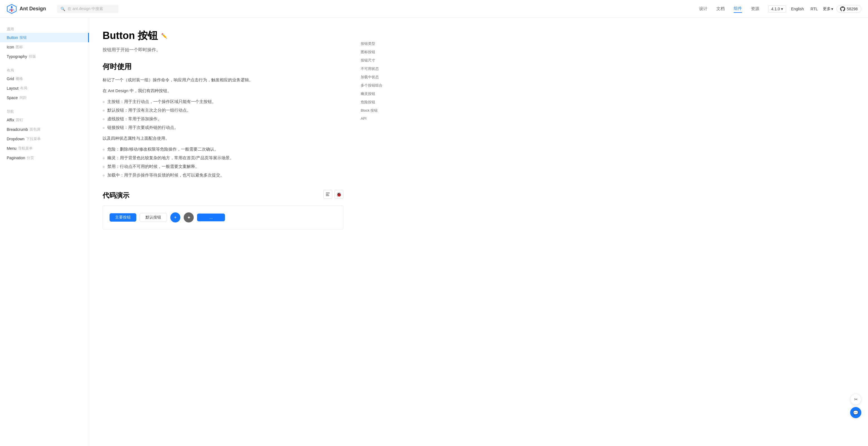 The height and width of the screenshot is (446, 868). I want to click on version-selector: 4.1.0 ▾, so click(777, 9).